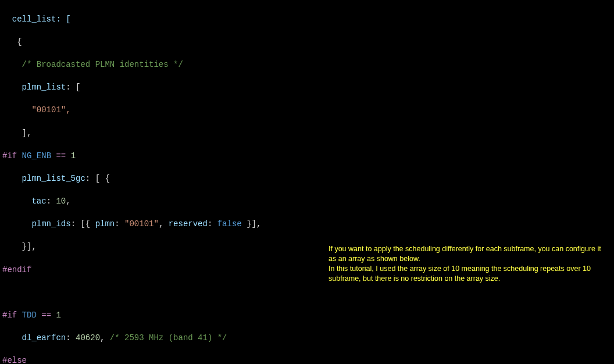 This screenshot has height=364, width=614. Describe the element at coordinates (88, 338) in the screenshot. I see `code-number: 40620` at that location.